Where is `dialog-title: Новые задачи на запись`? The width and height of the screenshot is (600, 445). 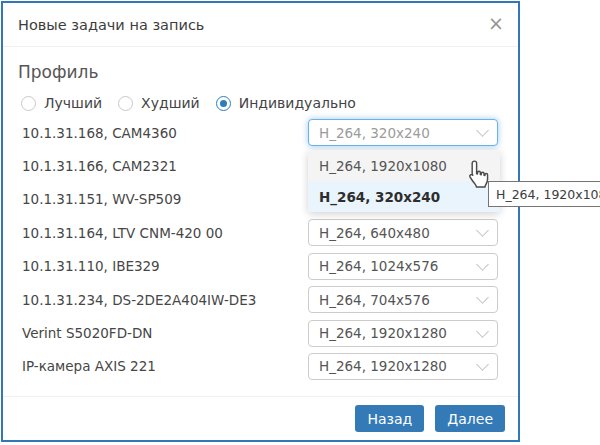 dialog-title: Новые задачи на запись is located at coordinates (111, 25).